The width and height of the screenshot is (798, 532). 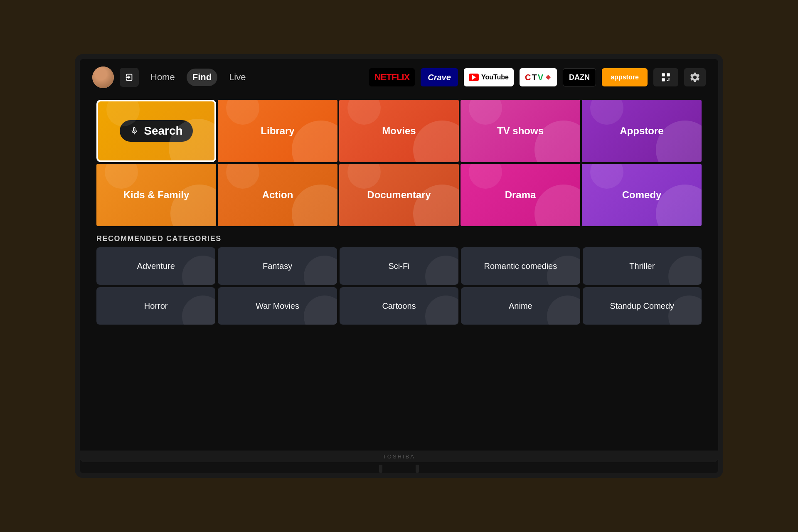 What do you see at coordinates (520, 266) in the screenshot?
I see `rec-romantic: Romantic comedies` at bounding box center [520, 266].